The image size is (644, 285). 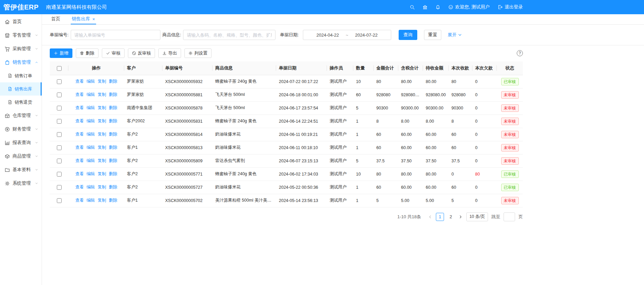 What do you see at coordinates (461, 217) in the screenshot?
I see `next-page-icon` at bounding box center [461, 217].